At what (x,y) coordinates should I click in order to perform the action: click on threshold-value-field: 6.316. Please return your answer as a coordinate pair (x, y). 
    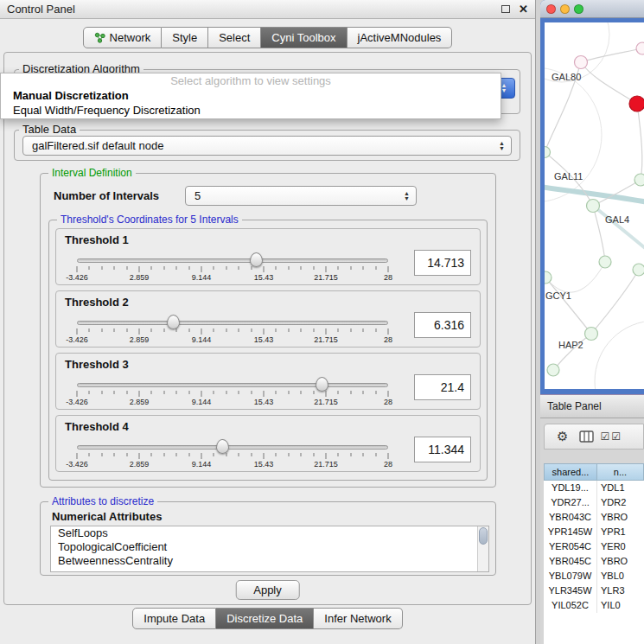
    Looking at the image, I should click on (443, 325).